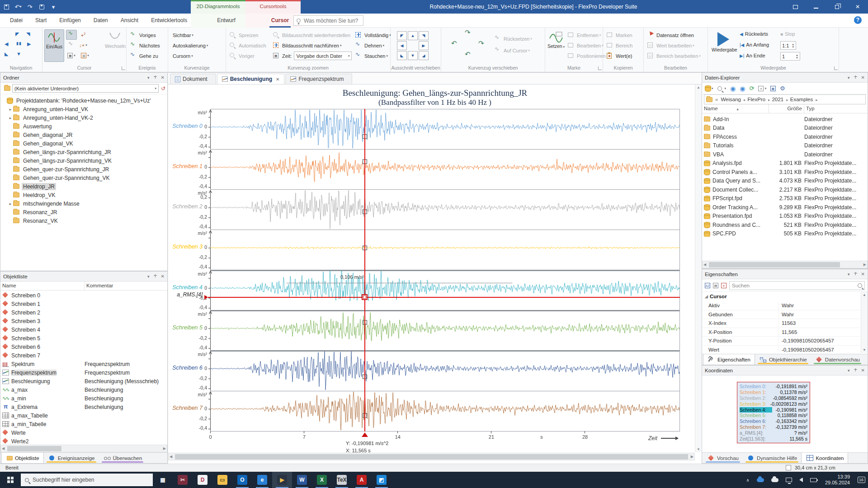 The width and height of the screenshot is (868, 488). I want to click on property-search-input: Suchen, so click(797, 286).